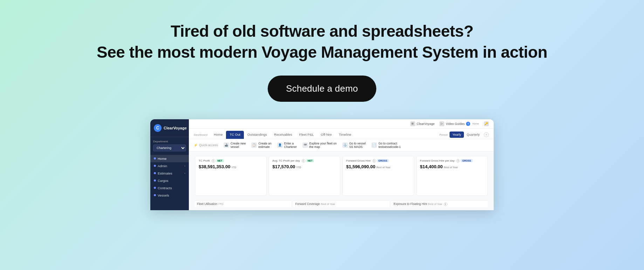 This screenshot has width=644, height=270. What do you see at coordinates (322, 89) in the screenshot?
I see `schedule-demo-button: Schedule a demo` at bounding box center [322, 89].